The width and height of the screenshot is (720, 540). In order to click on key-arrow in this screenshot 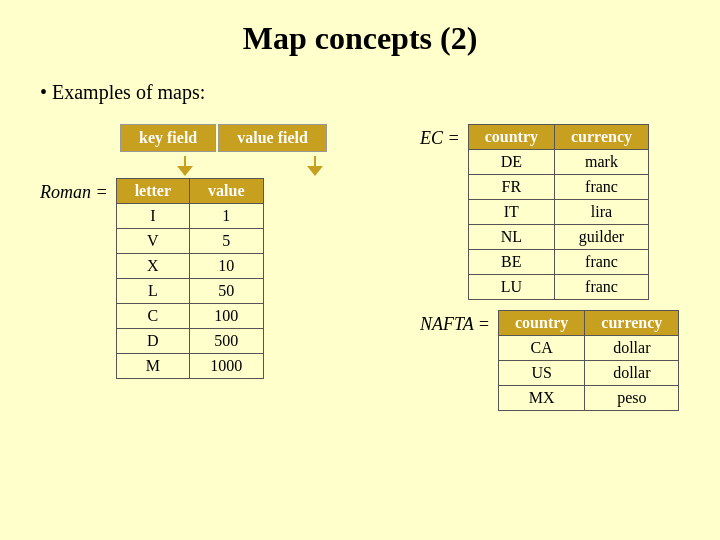, I will do `click(185, 166)`.